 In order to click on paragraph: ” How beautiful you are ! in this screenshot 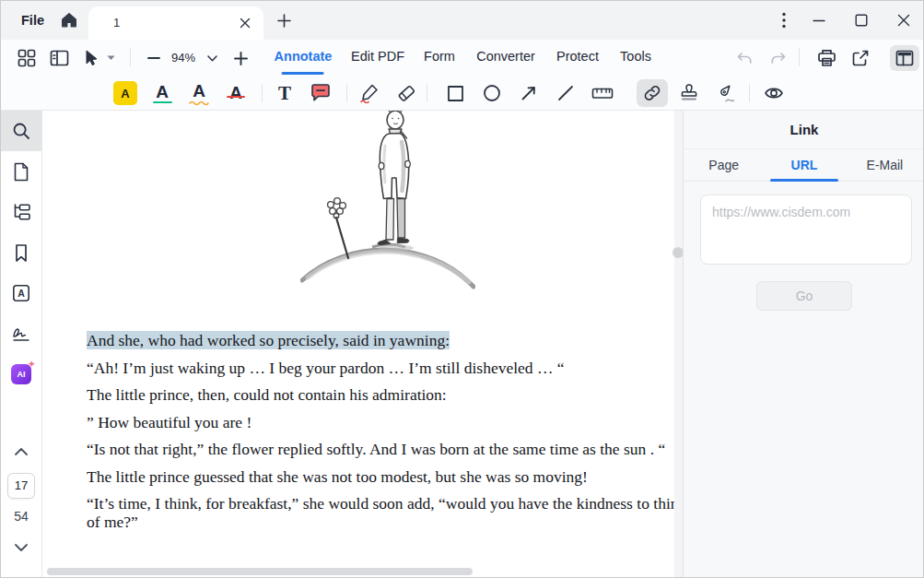, I will do `click(380, 423)`.